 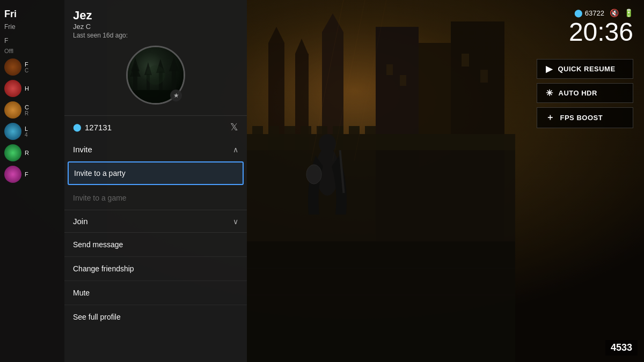 What do you see at coordinates (579, 13) in the screenshot?
I see `hud-gamerscore-icon: ⬤` at bounding box center [579, 13].